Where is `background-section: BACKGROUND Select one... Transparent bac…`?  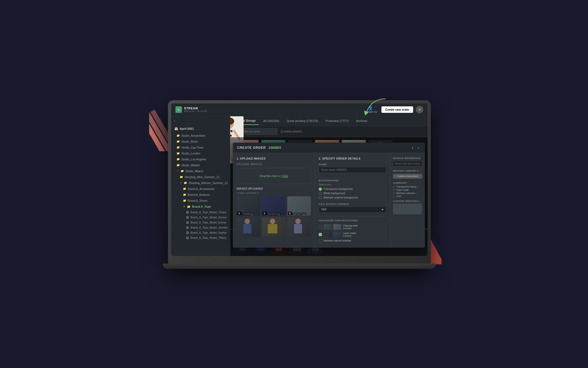
background-section: BACKGROUND Select one... Transparent bac… is located at coordinates (352, 189).